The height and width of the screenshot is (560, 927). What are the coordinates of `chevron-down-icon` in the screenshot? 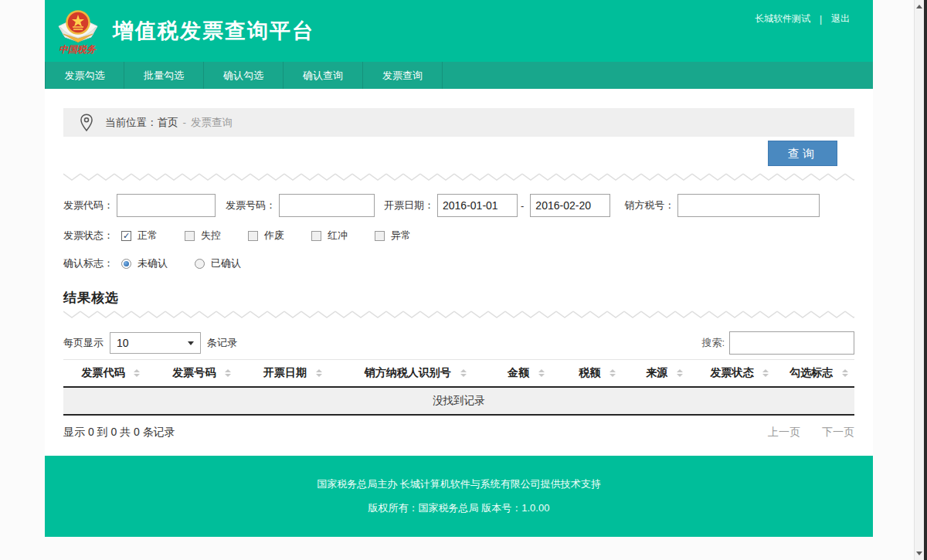 It's located at (191, 343).